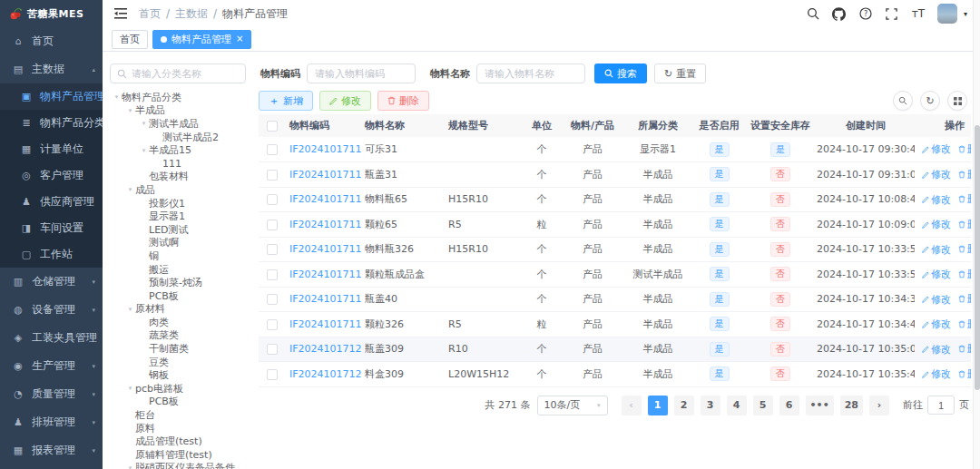 The width and height of the screenshot is (980, 469). What do you see at coordinates (130, 40) in the screenshot?
I see `tab-item: 首页` at bounding box center [130, 40].